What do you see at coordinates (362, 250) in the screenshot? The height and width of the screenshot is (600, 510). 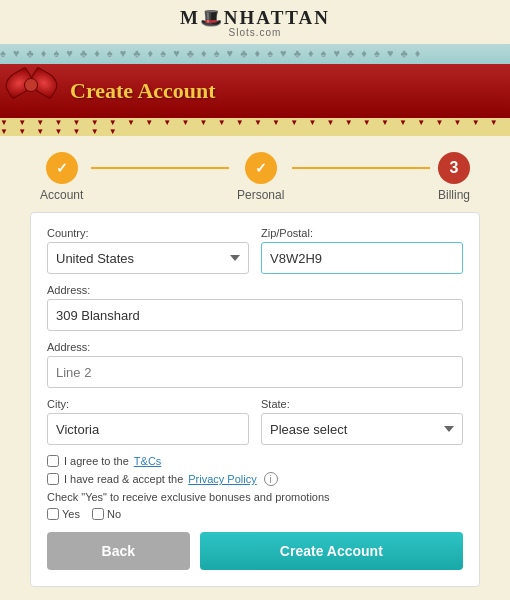 I see `zip-group: Zip/Postal:` at bounding box center [362, 250].